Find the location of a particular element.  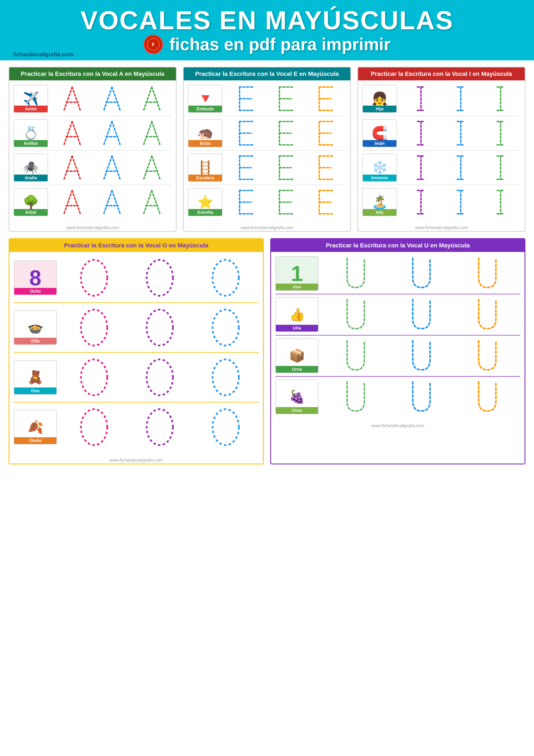

arbol-label: Árbol is located at coordinates (31, 212).